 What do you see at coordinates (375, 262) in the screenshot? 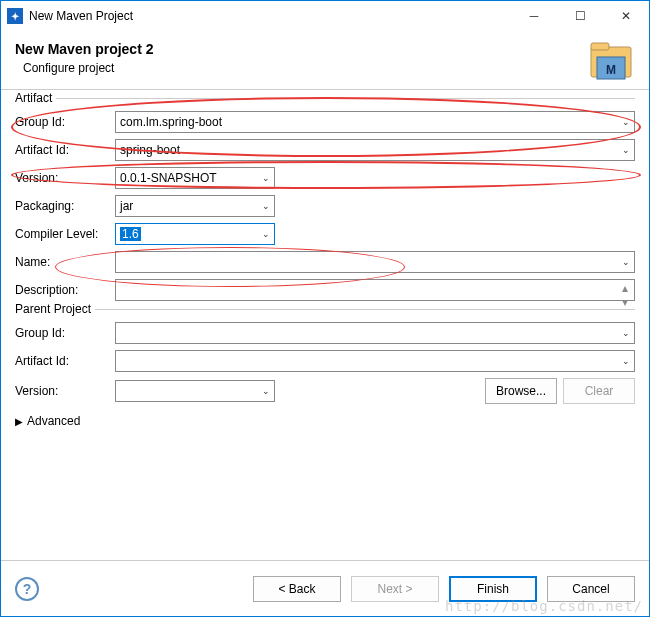
I see `name-combo: ⌄` at bounding box center [375, 262].